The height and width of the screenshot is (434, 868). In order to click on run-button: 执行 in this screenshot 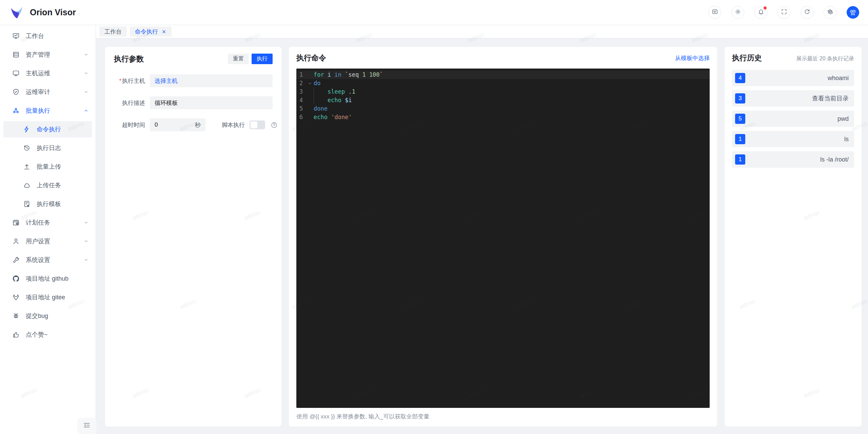, I will do `click(262, 59)`.